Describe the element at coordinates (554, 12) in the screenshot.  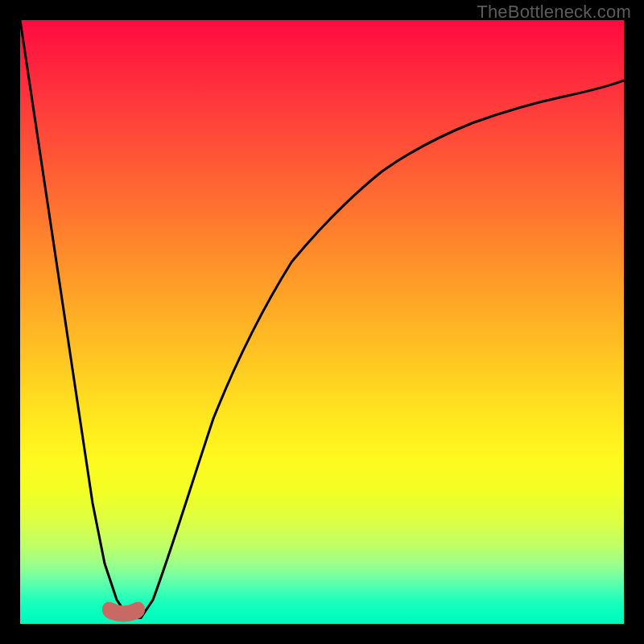
I see `watermark-text: TheBottleneck.com` at that location.